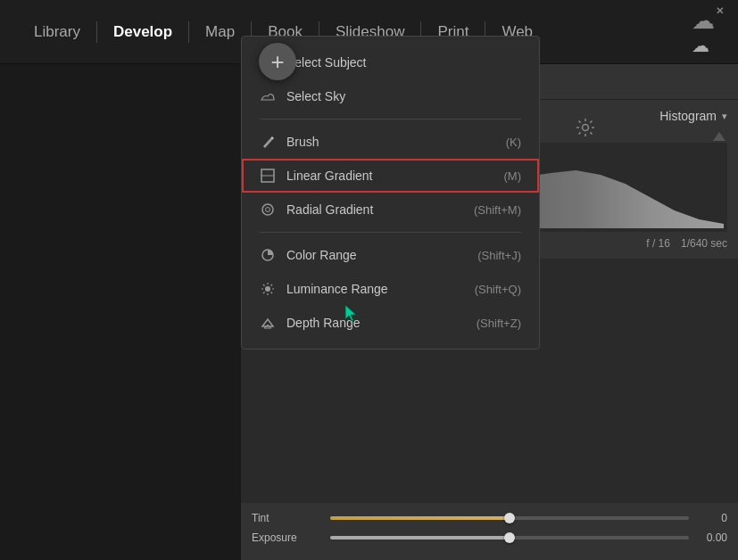 This screenshot has width=738, height=560. I want to click on color-range-svg-icon, so click(268, 255).